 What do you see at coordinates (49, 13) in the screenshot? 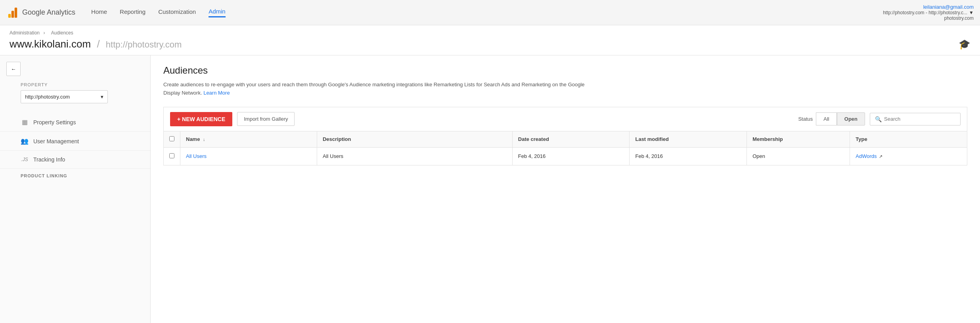
I see `logo-text: Google Analytics` at bounding box center [49, 13].